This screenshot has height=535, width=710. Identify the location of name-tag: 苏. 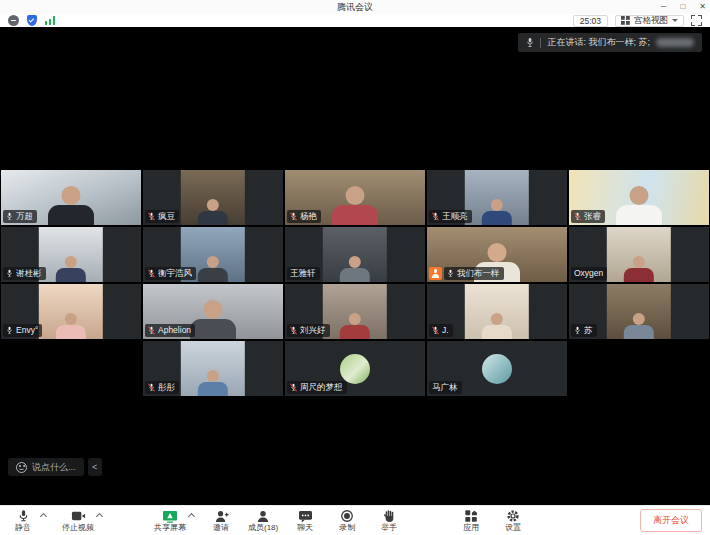
(584, 330).